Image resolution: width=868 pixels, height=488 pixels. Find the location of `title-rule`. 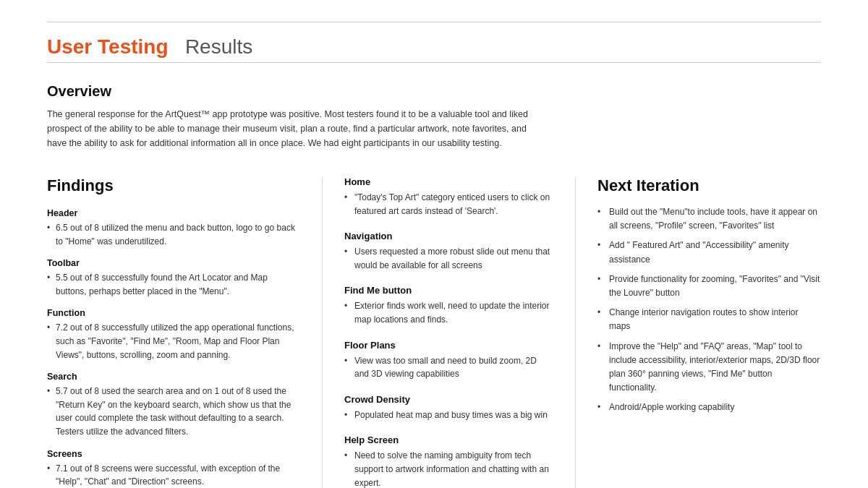

title-rule is located at coordinates (434, 62).